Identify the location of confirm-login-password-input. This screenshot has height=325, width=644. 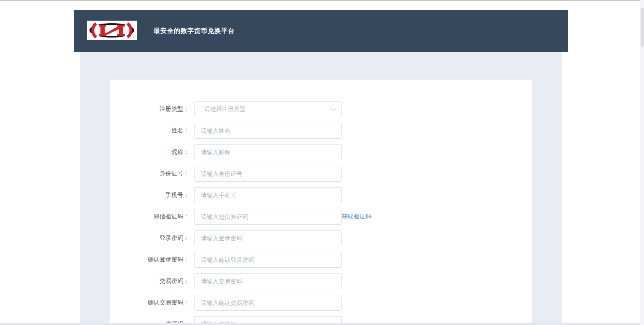
(268, 260).